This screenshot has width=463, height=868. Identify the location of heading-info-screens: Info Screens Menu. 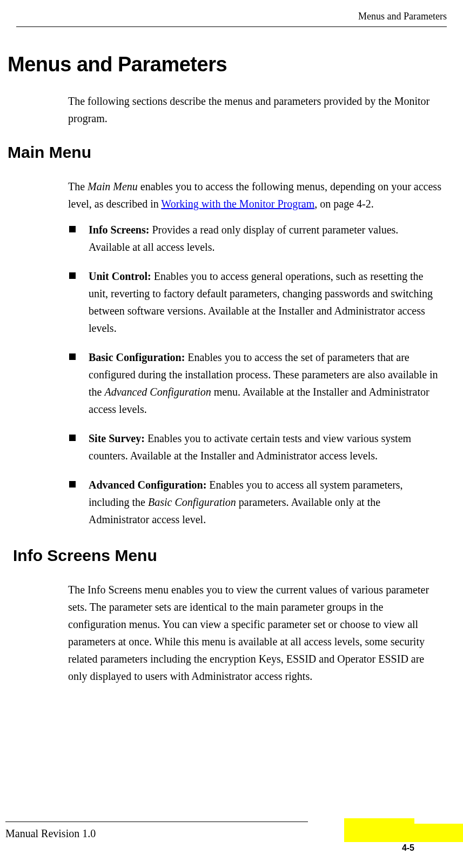
(230, 556).